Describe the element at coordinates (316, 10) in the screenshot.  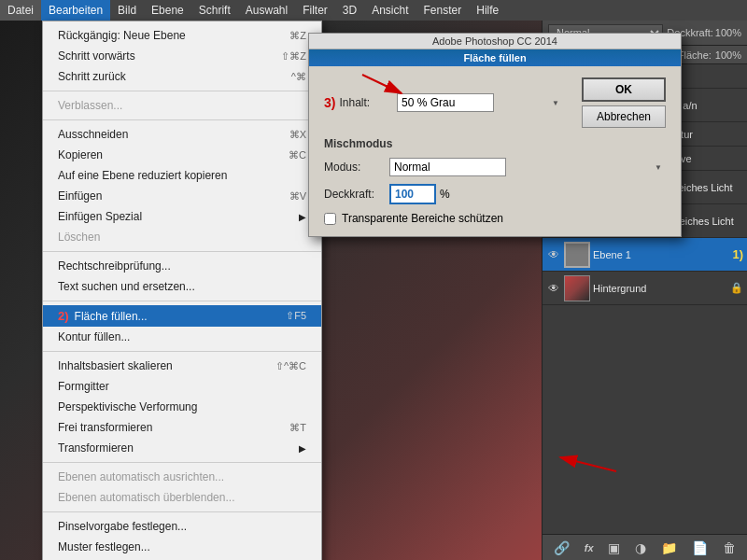
I see `menu-filter: Filter` at that location.